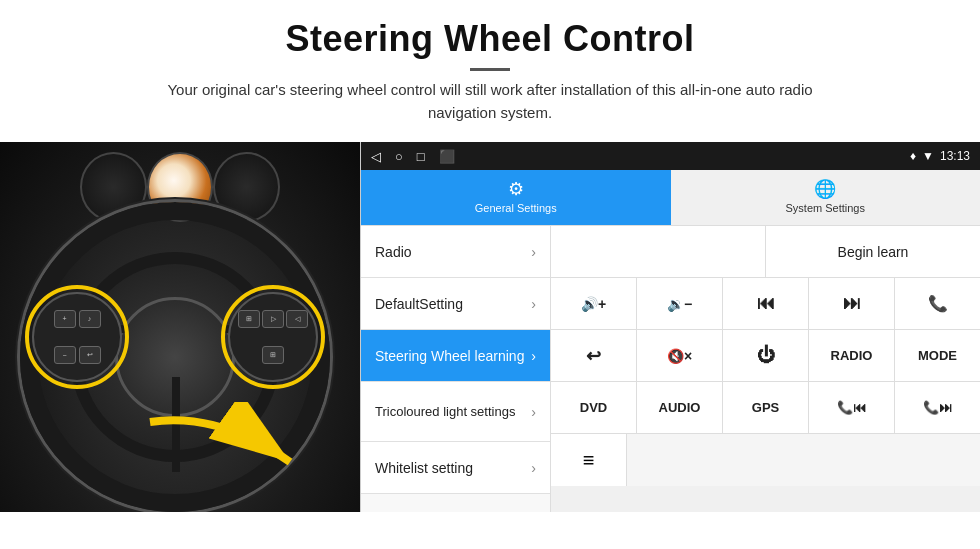 The height and width of the screenshot is (549, 980). I want to click on yellow-arrow, so click(220, 442).